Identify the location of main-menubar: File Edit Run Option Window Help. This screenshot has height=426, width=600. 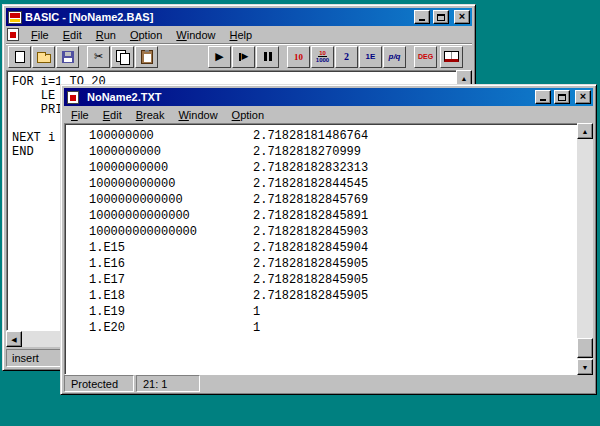
(239, 34).